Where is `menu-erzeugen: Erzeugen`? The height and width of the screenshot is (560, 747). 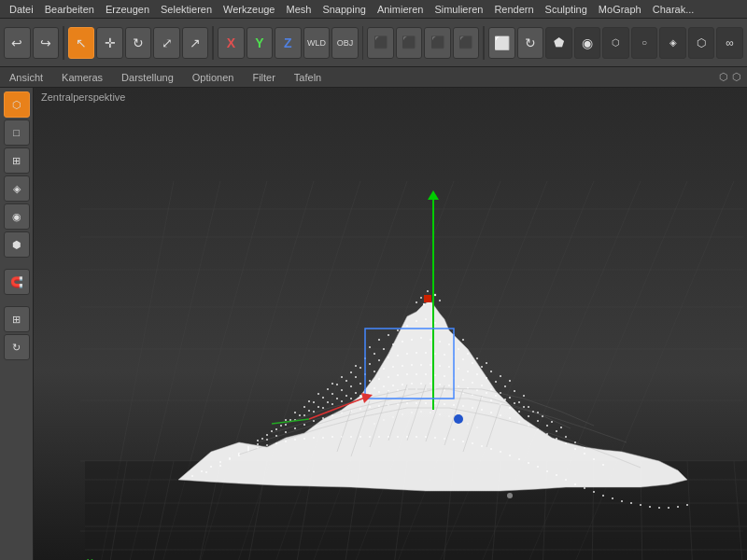
menu-erzeugen: Erzeugen is located at coordinates (127, 9).